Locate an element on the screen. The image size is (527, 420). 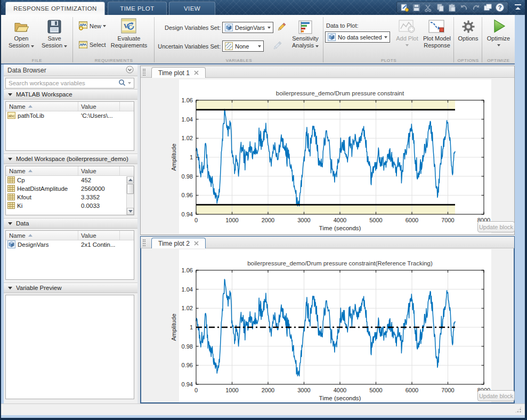
redo-icon is located at coordinates (476, 7).